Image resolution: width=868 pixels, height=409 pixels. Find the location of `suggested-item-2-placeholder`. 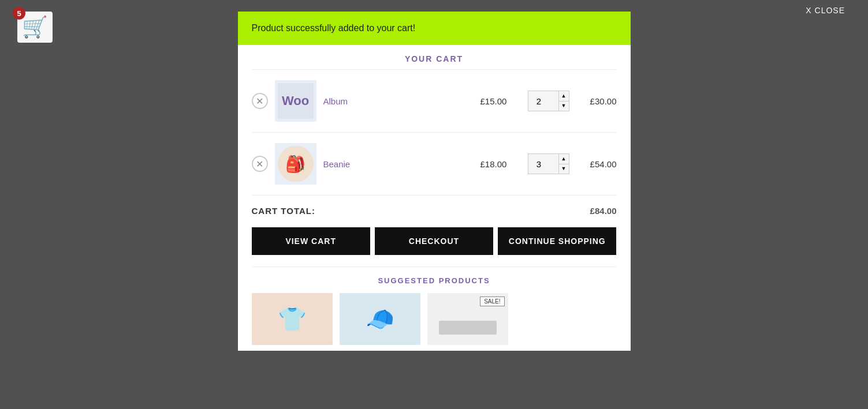

suggested-item-2-placeholder is located at coordinates (468, 328).